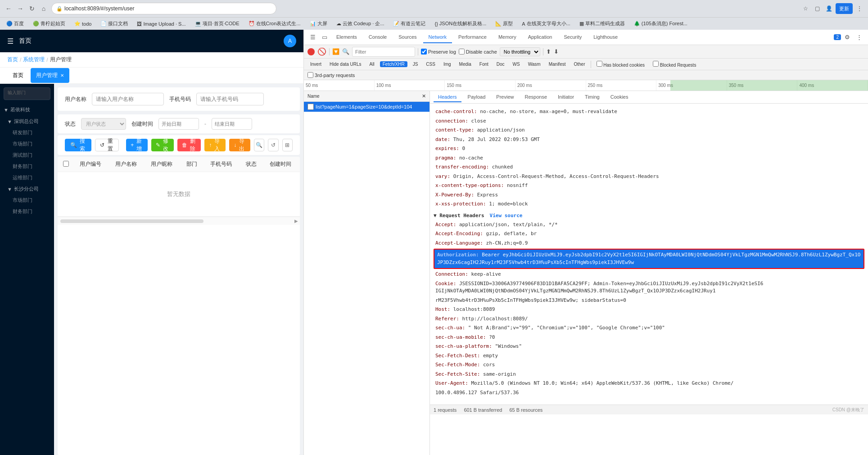  I want to click on preserve-log-checkbox, so click(424, 51).